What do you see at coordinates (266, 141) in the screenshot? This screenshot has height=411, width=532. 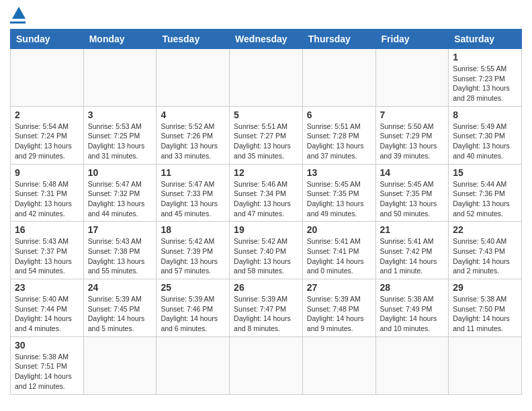 I see `day-info: Sunrise: 5:51 AM Sunset: 7:27 PM Dayligh…` at bounding box center [266, 141].